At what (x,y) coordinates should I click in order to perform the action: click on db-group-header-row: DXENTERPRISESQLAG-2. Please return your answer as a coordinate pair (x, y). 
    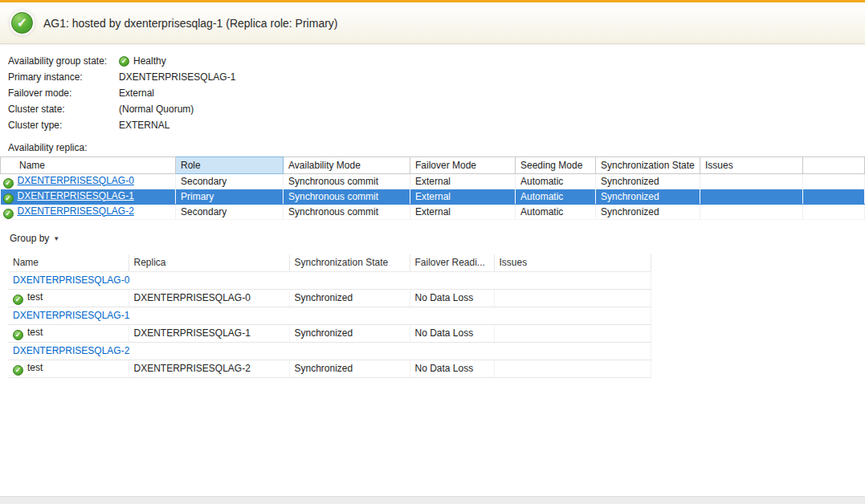
    Looking at the image, I should click on (329, 351).